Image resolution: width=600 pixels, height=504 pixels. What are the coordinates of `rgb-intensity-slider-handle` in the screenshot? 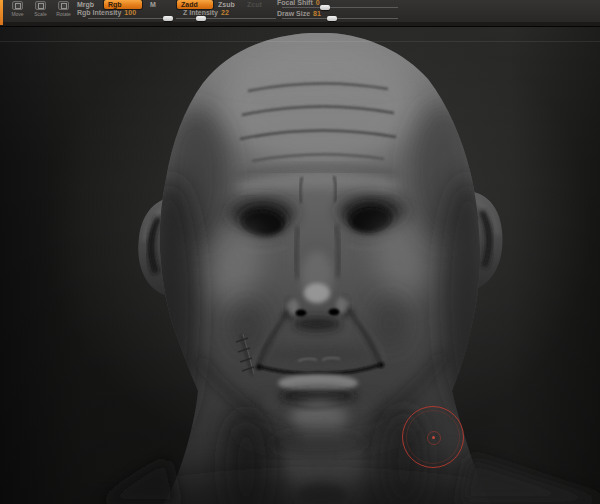 It's located at (168, 18).